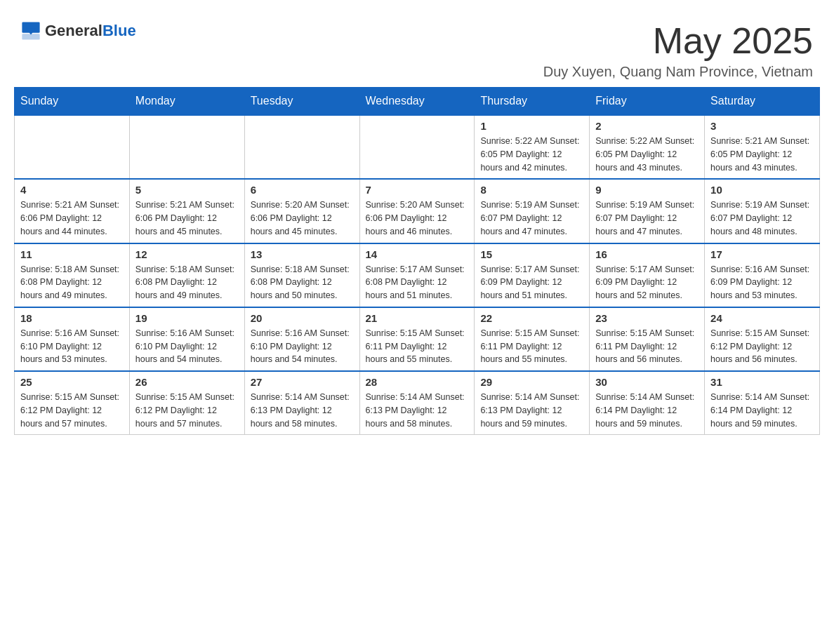  Describe the element at coordinates (187, 403) in the screenshot. I see `calendar-cell: 26Sunrise: 5:15 AM Sunset: 6:12 PM Dayli…` at that location.